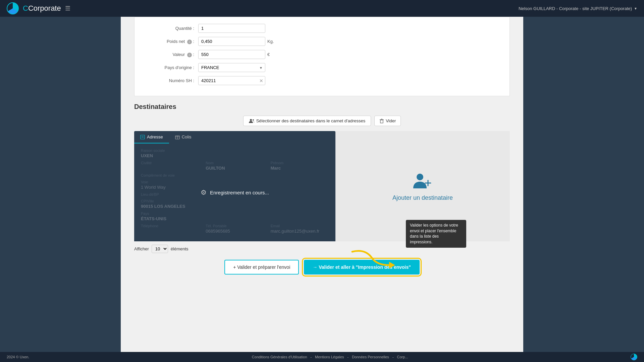 This screenshot has width=644, height=362. I want to click on afficher-label: Afficher, so click(142, 249).